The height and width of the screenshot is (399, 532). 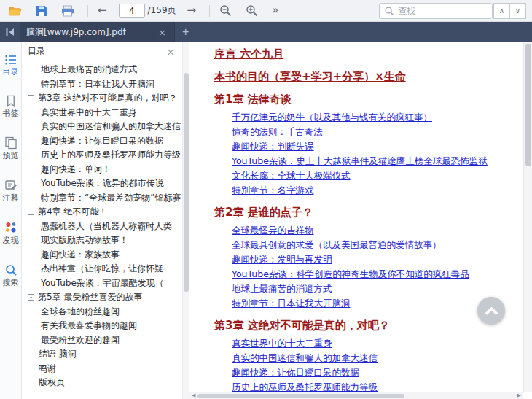 What do you see at coordinates (491, 311) in the screenshot?
I see `back-to-top-button` at bounding box center [491, 311].